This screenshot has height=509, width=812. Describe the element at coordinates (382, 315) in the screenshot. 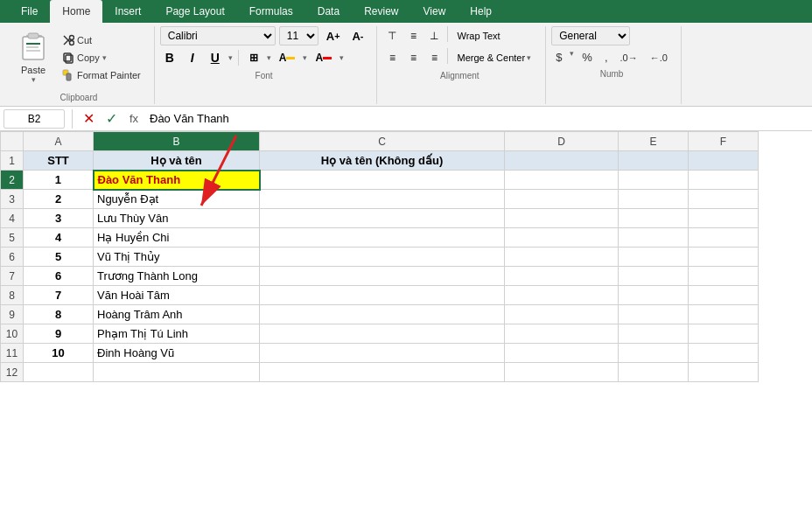

I see `cell-c9` at that location.